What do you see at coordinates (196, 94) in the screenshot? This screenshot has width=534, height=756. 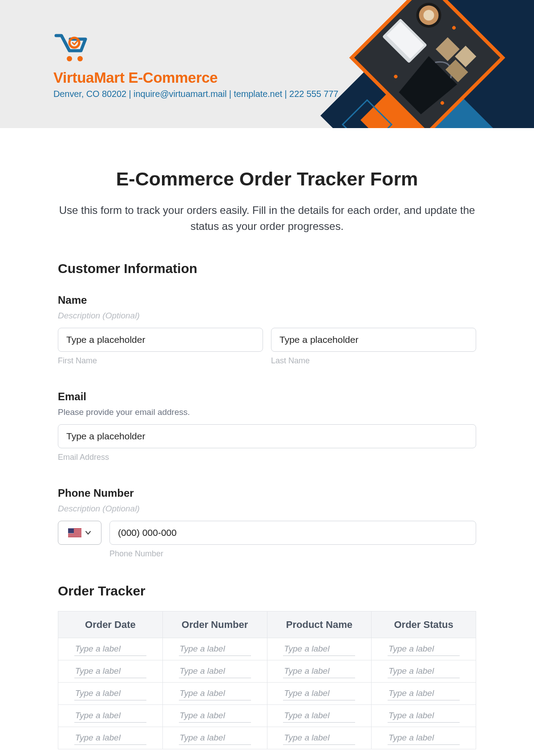 I see `brand-contact-line: Denver, CO 80202 | inquire@virtuamart.ma…` at bounding box center [196, 94].